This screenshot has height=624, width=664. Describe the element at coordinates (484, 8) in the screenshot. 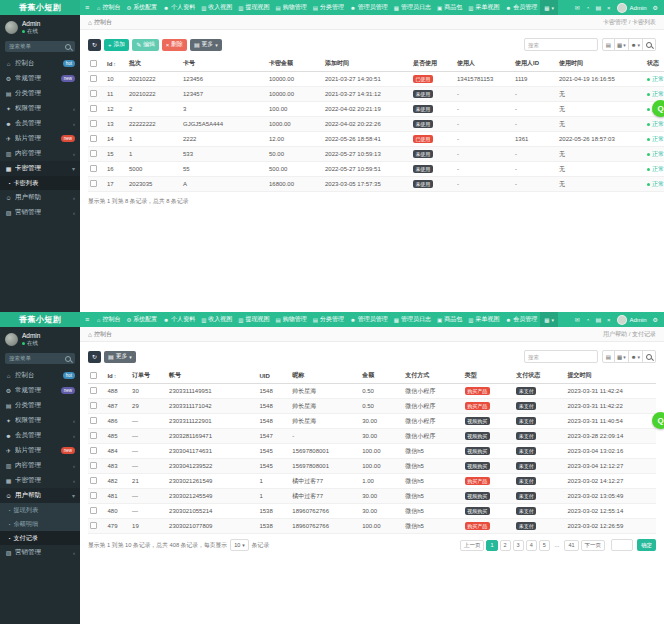

I see `topbar-item-10: ▥采单视图` at that location.